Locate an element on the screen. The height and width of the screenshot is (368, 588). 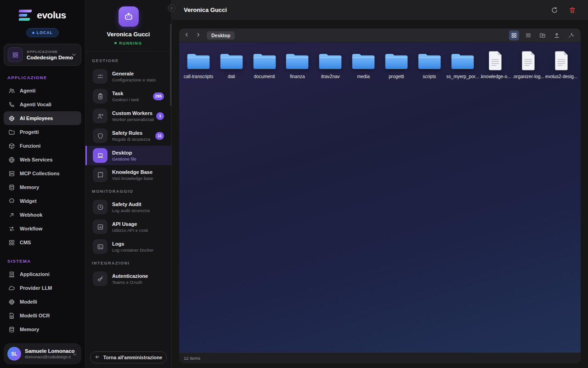
file-name: itrav2nav is located at coordinates (331, 76).